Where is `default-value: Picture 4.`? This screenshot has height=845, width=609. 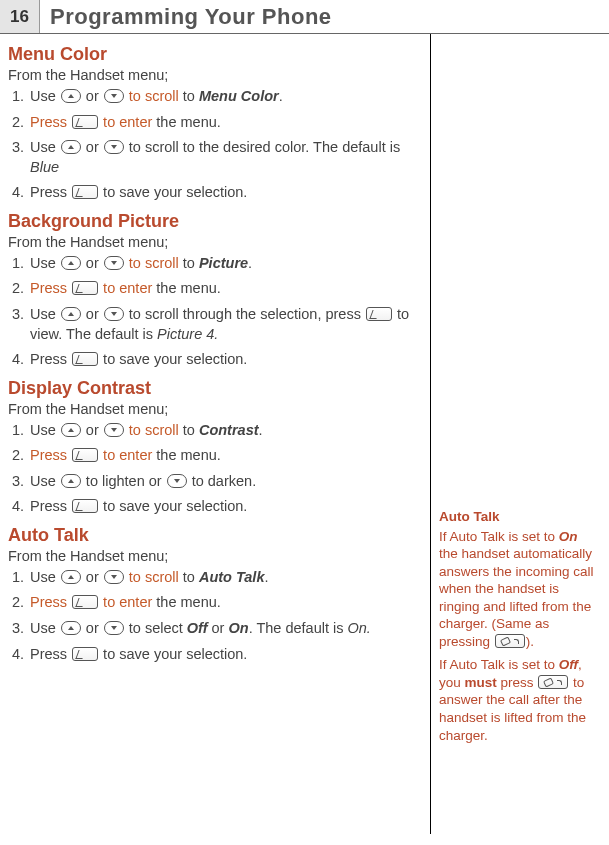 default-value: Picture 4. is located at coordinates (188, 334).